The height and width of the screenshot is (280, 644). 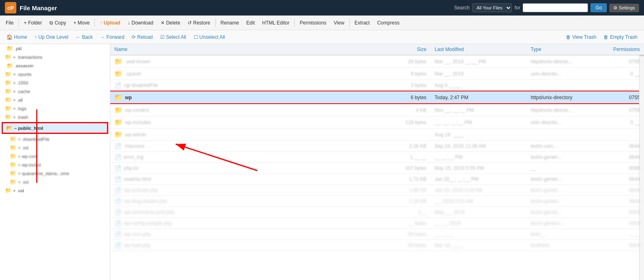 I want to click on folder-button: + Folder, so click(x=33, y=23).